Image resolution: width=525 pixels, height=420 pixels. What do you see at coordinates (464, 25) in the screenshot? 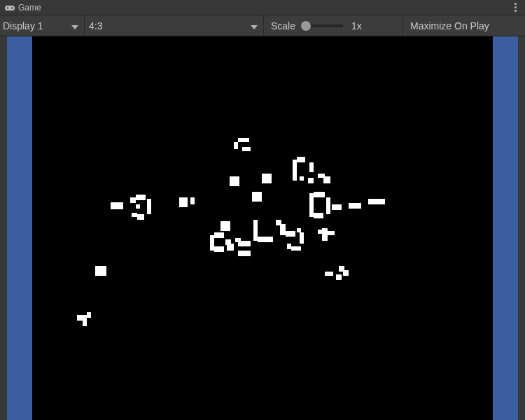
I see `maximize-on-play-button: Maximize On Play` at bounding box center [464, 25].